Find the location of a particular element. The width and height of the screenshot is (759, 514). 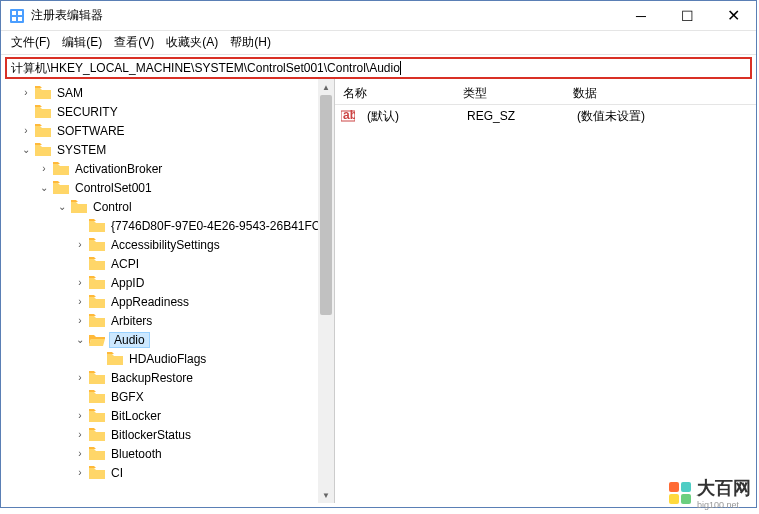

tree-item-arbiters: › Arbiters is located at coordinates (168, 320).